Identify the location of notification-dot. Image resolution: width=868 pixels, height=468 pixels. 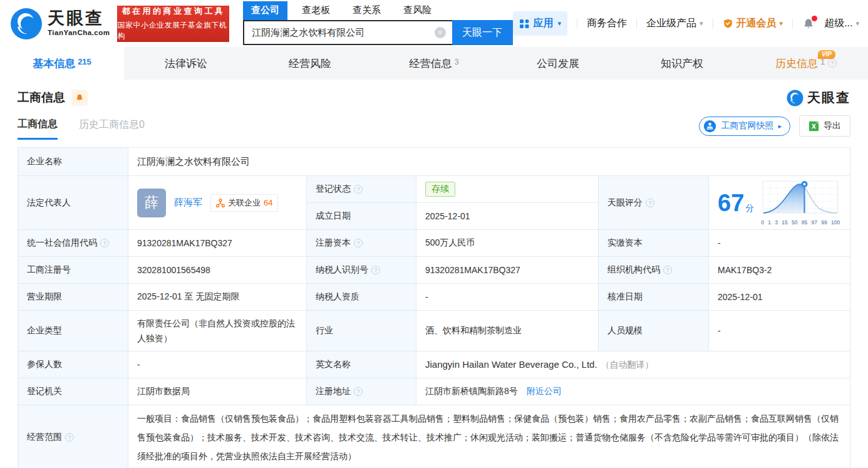
(814, 19).